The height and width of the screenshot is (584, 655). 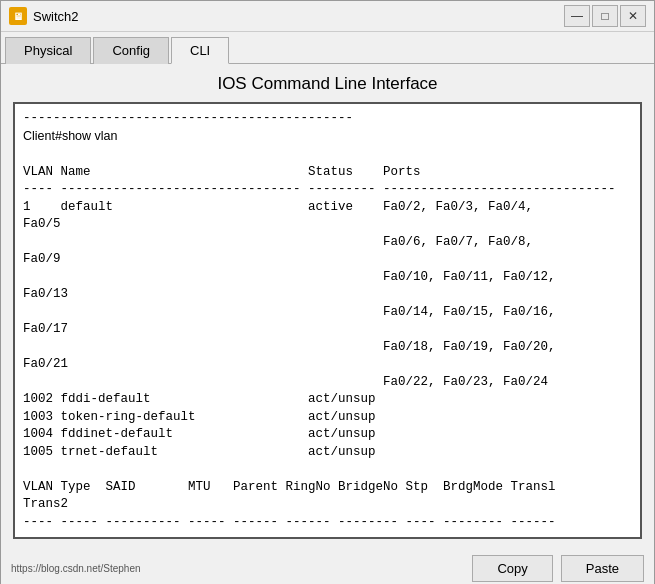 What do you see at coordinates (602, 568) in the screenshot?
I see `paste-button: Paste` at bounding box center [602, 568].